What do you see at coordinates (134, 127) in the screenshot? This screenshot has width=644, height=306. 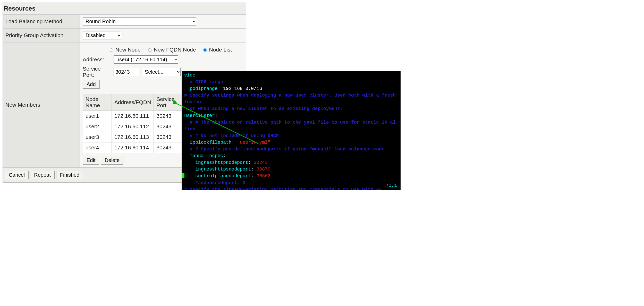 I see `table-row: user2172.16.60.11230243` at bounding box center [134, 127].